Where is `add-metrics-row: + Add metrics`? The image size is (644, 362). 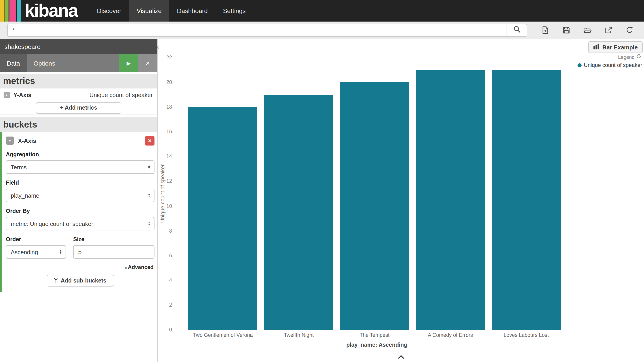
add-metrics-row: + Add metrics is located at coordinates (78, 108).